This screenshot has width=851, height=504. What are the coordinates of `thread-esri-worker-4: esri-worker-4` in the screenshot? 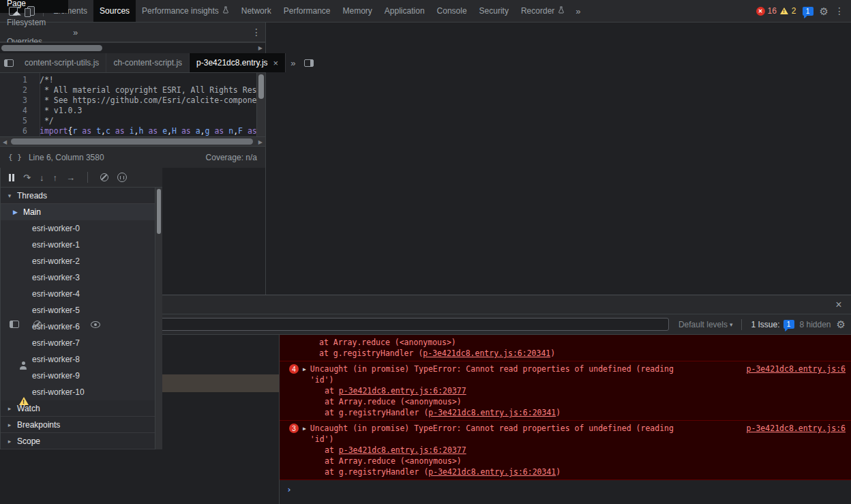 It's located at (82, 294).